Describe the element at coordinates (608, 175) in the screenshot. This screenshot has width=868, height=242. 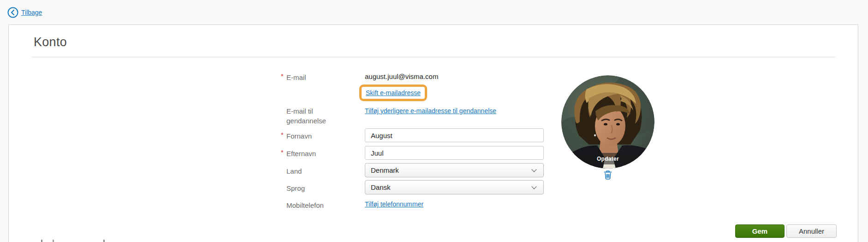
I see `delete-avatar-button` at that location.